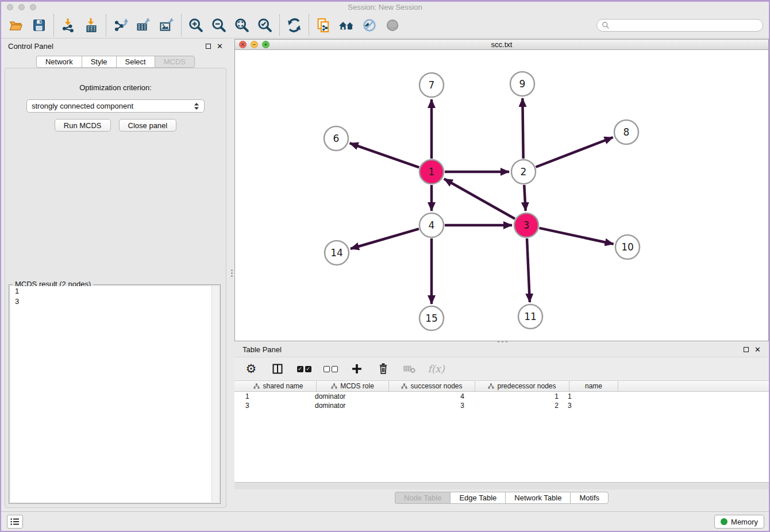 The image size is (770, 532). I want to click on clone-network-icon, so click(324, 25).